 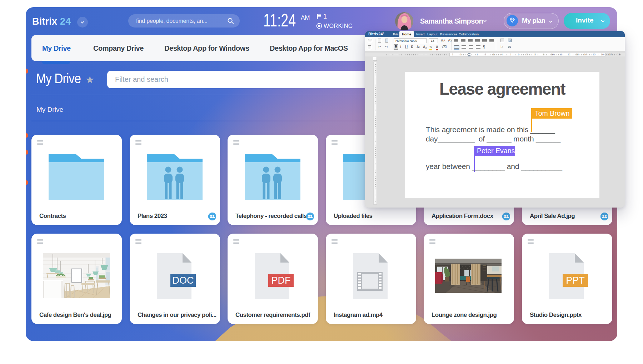 I want to click on svg-text: PDF, so click(x=281, y=280).